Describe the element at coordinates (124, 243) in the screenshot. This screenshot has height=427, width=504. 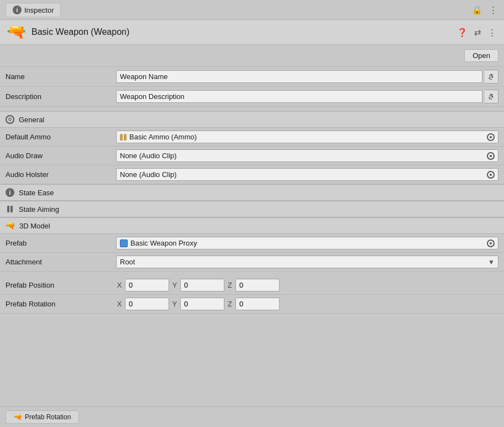
I see `cube-icon` at that location.